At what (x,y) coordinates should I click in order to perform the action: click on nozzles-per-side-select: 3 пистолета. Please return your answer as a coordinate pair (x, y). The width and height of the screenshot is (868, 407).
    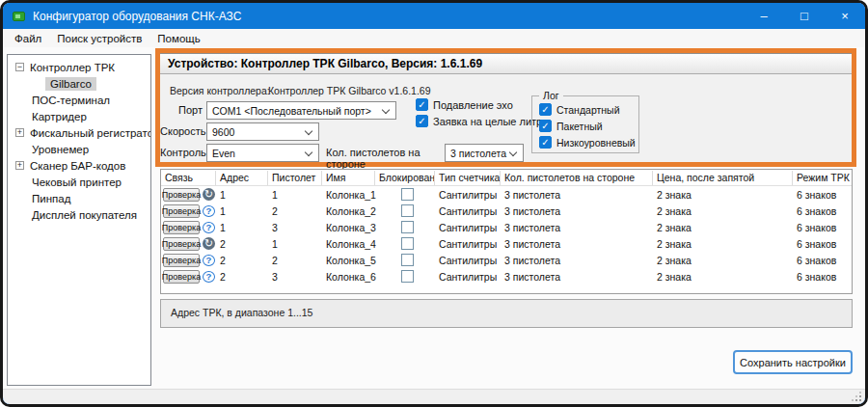
    Looking at the image, I should click on (484, 152).